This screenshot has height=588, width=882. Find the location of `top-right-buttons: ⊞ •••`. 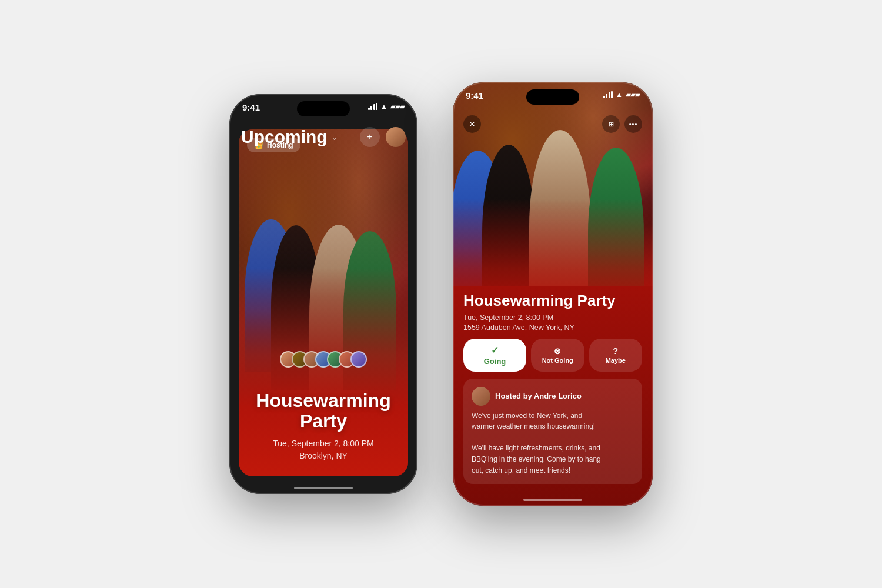

top-right-buttons: ⊞ ••• is located at coordinates (622, 124).